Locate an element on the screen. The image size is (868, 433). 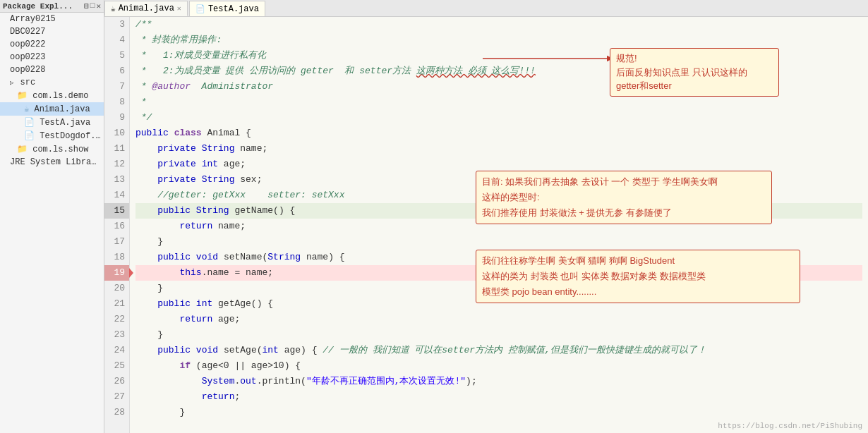
code-line-24: public void setAge(int age) { // 一般的 我们知… is located at coordinates (499, 350).